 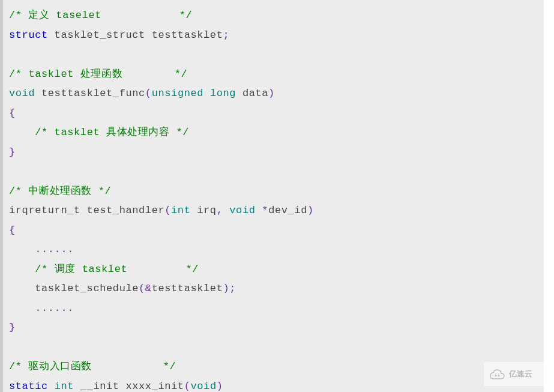 I want to click on code-token: testtasklet, so click(x=187, y=288).